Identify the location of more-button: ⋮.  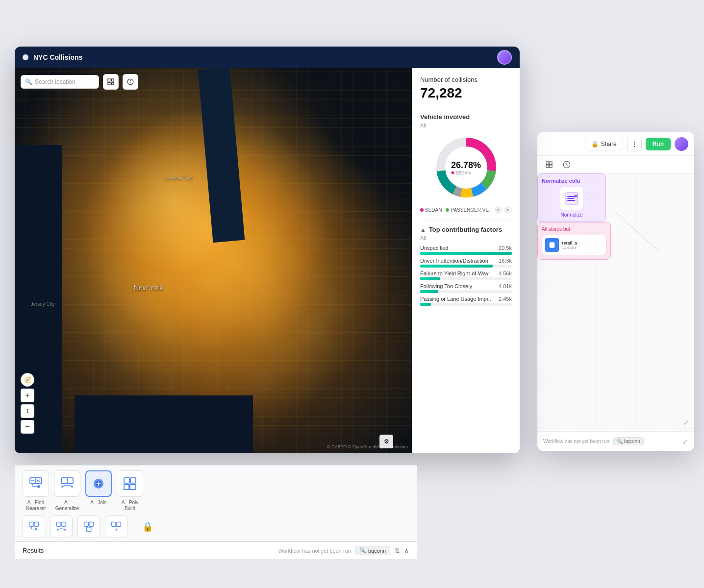
(634, 144).